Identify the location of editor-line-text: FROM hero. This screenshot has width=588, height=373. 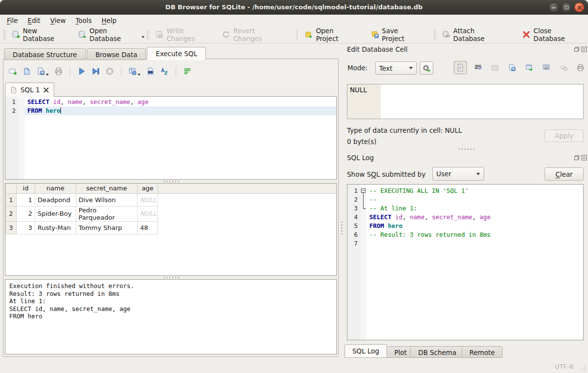
(181, 111).